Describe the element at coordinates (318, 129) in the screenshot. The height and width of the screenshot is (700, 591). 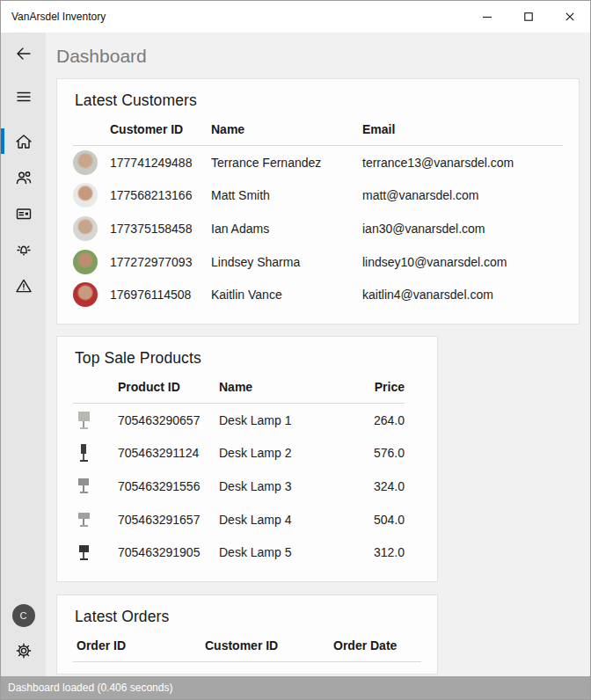
I see `customers-table-header: Customer ID Name Email` at that location.